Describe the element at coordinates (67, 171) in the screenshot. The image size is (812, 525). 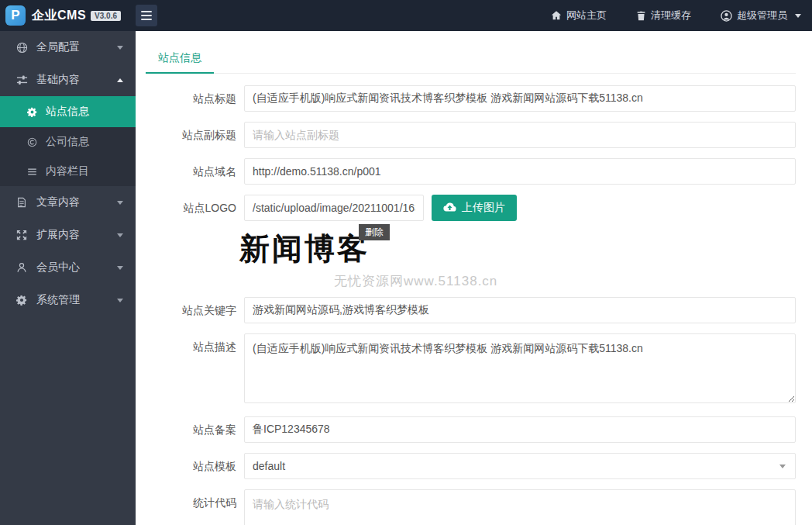
I see `sidebar-item-label: 内容栏目` at that location.